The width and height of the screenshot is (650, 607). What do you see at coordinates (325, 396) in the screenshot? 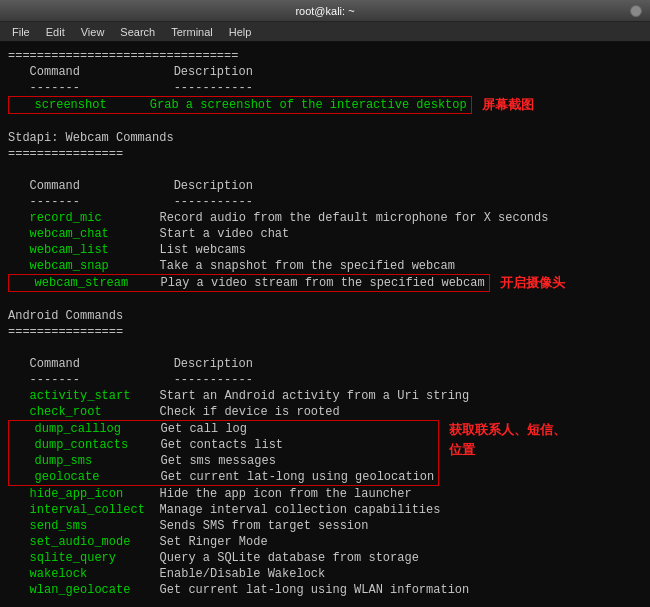
I see `android-cmd-1: activity_startStart an Android activity …` at bounding box center [325, 396].